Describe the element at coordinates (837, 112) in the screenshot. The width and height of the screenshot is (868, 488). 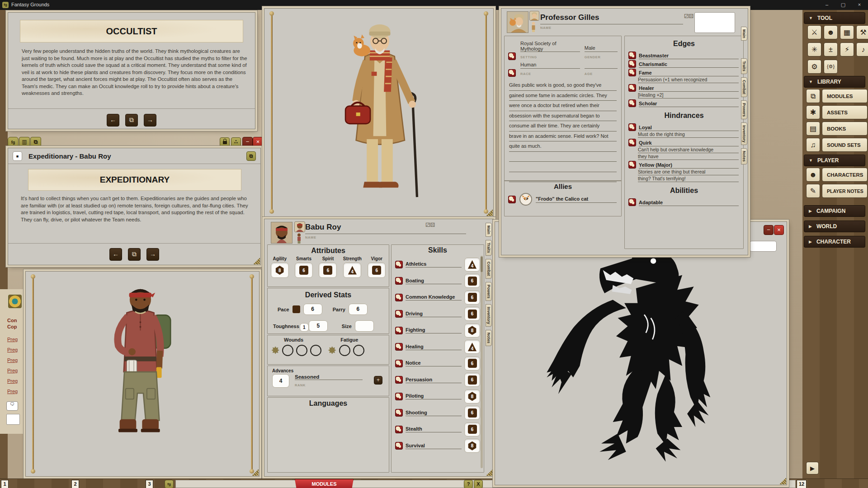
I see `sidebar-item-assets: ✱ASSETS` at that location.